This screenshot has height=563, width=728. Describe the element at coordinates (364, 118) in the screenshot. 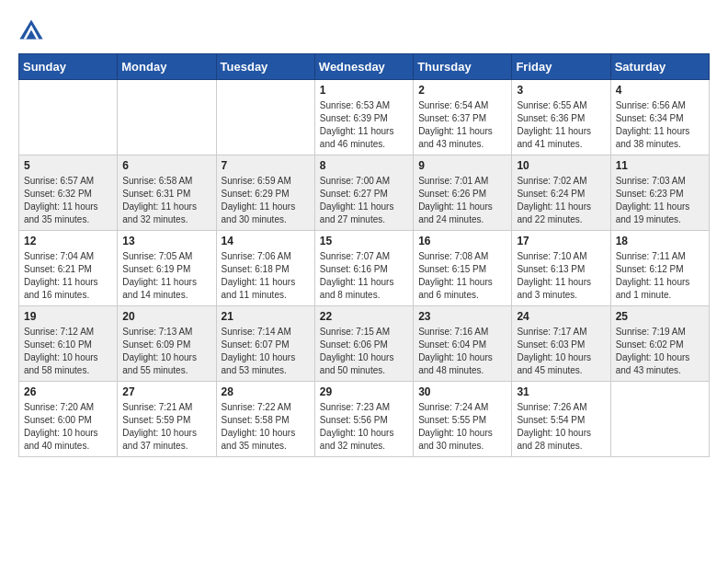

I see `calendar-day: 1Sunrise: 6:53 AM Sunset: 6:39 PM Daylig…` at that location.